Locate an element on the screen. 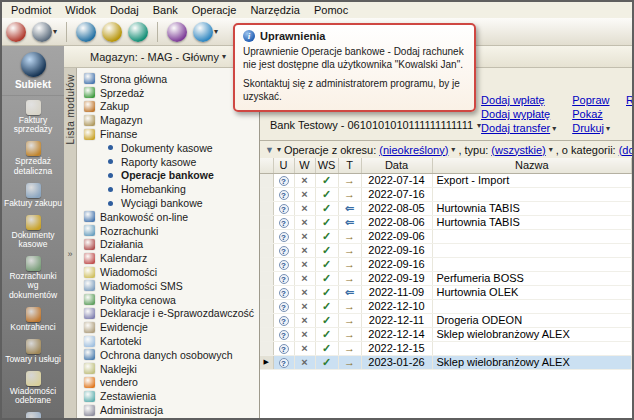 The height and width of the screenshot is (420, 634). table-row: ▶?×✓→2023-01-26Sklep wielobranżowy ALEX is located at coordinates (446, 362).